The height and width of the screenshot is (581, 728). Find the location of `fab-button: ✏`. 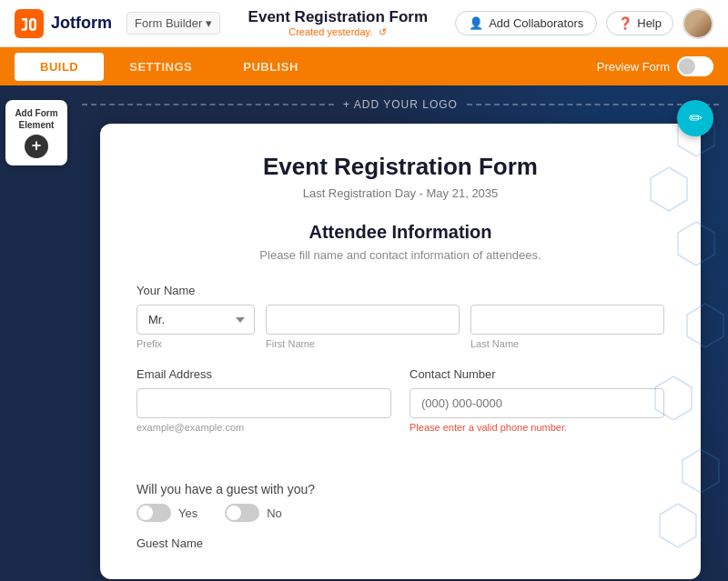

fab-button: ✏ is located at coordinates (695, 118).